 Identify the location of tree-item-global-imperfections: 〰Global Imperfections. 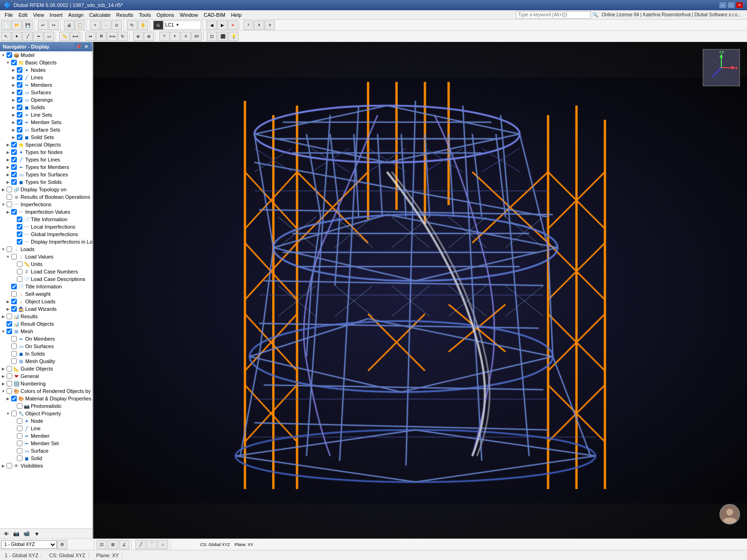
(46, 234).